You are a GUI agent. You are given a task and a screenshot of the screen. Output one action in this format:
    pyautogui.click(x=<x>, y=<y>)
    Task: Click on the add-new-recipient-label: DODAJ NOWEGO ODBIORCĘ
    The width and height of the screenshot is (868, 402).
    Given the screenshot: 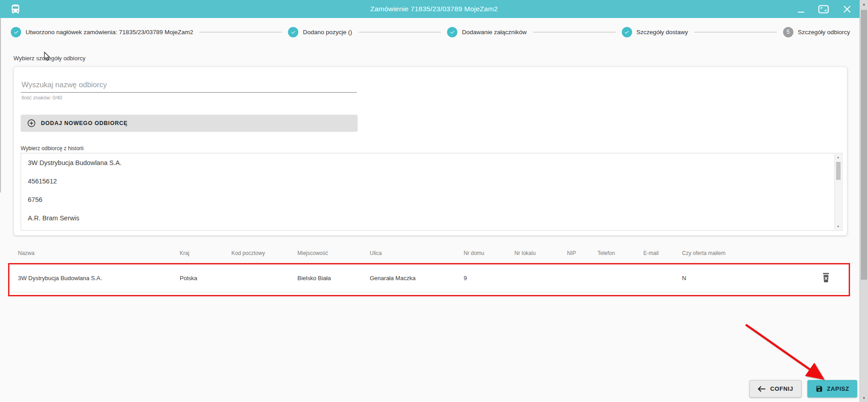 What is the action you would take?
    pyautogui.click(x=84, y=123)
    